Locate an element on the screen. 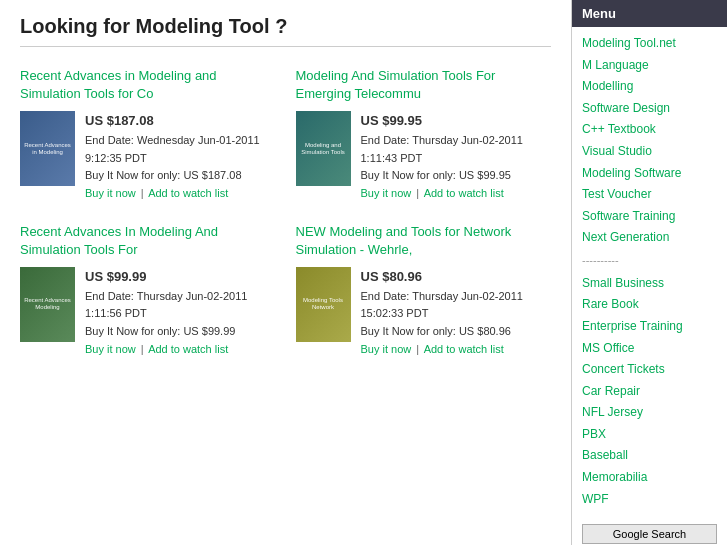 The width and height of the screenshot is (727, 545). product-buy-now-3: Buy It Now for only: US $99.99 is located at coordinates (180, 332).